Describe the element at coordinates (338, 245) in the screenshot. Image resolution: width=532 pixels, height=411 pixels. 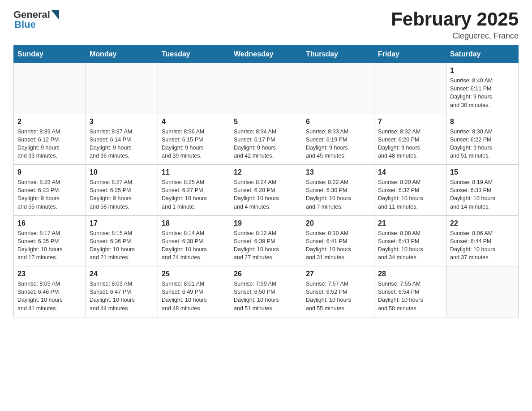
I see `day-info: Sunrise: 8:10 AMSunset: 6:41 PMDaylight:…` at that location.